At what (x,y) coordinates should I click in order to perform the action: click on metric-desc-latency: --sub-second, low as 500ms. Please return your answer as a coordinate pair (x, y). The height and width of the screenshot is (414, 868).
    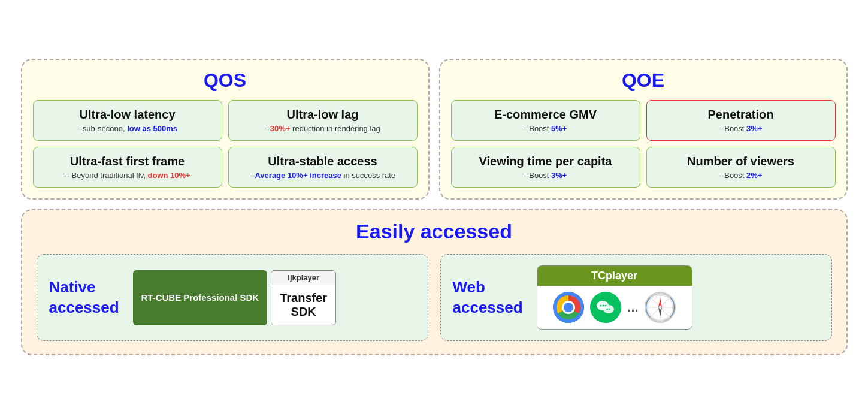
    Looking at the image, I should click on (127, 128).